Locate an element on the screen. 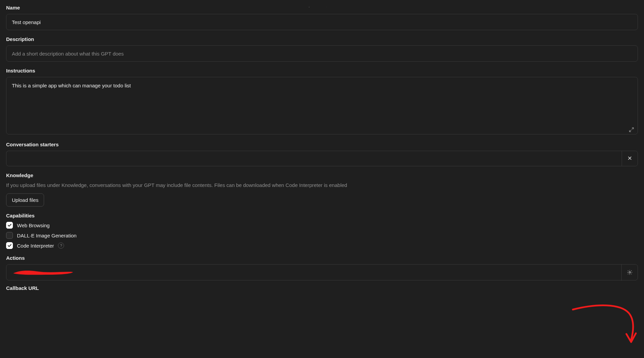 The image size is (644, 358). capabilities-label: Capabilities is located at coordinates (322, 215).